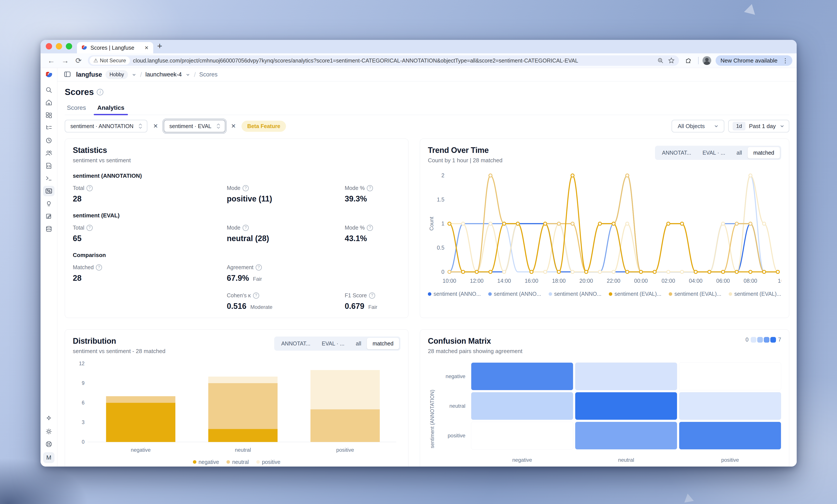 This screenshot has height=504, width=837. I want to click on bookmark-star-icon, so click(671, 60).